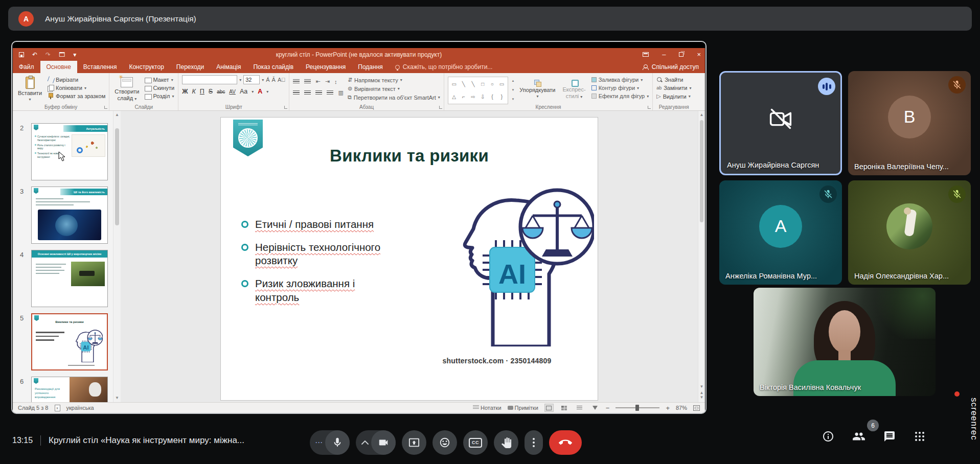  I want to click on camera-button, so click(383, 443).